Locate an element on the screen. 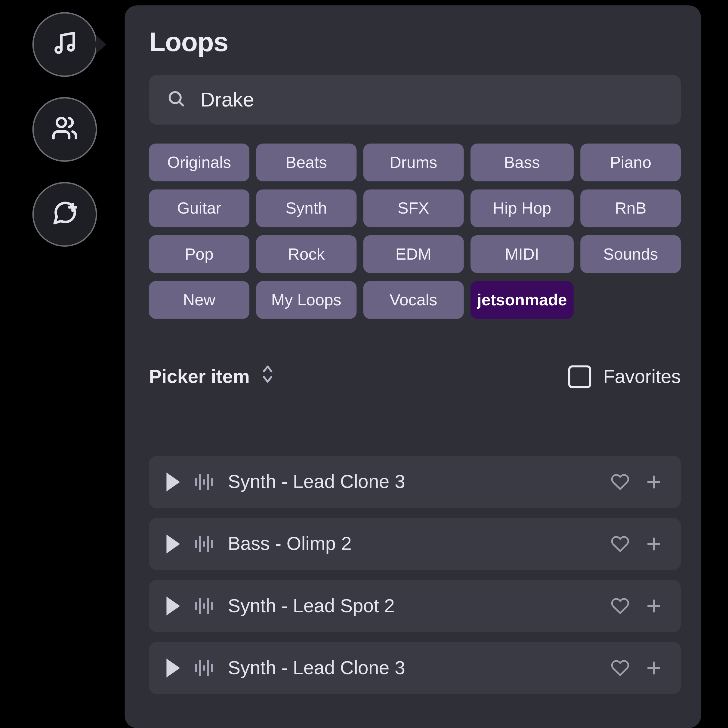 The image size is (728, 728). tag-label: Synth is located at coordinates (306, 208).